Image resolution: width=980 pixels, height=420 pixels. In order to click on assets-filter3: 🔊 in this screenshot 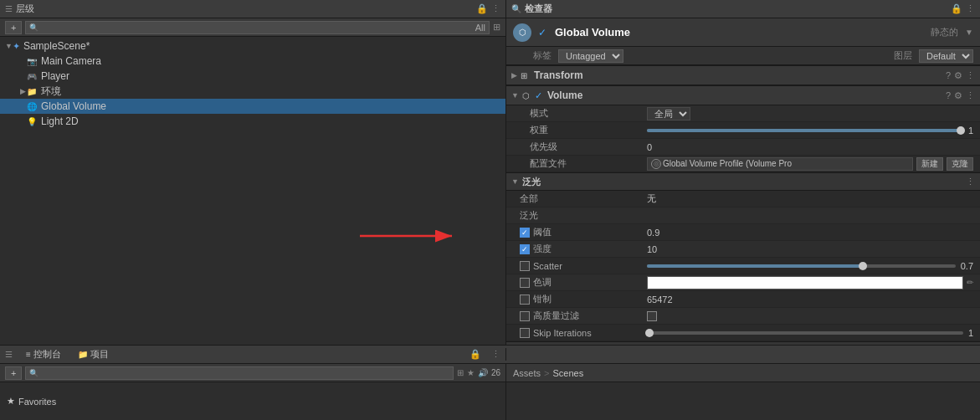, I will do `click(483, 373)`.